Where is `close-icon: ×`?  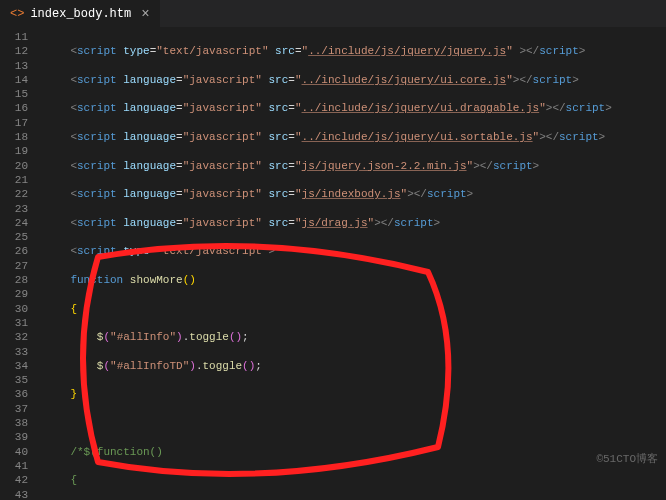 close-icon: × is located at coordinates (145, 14).